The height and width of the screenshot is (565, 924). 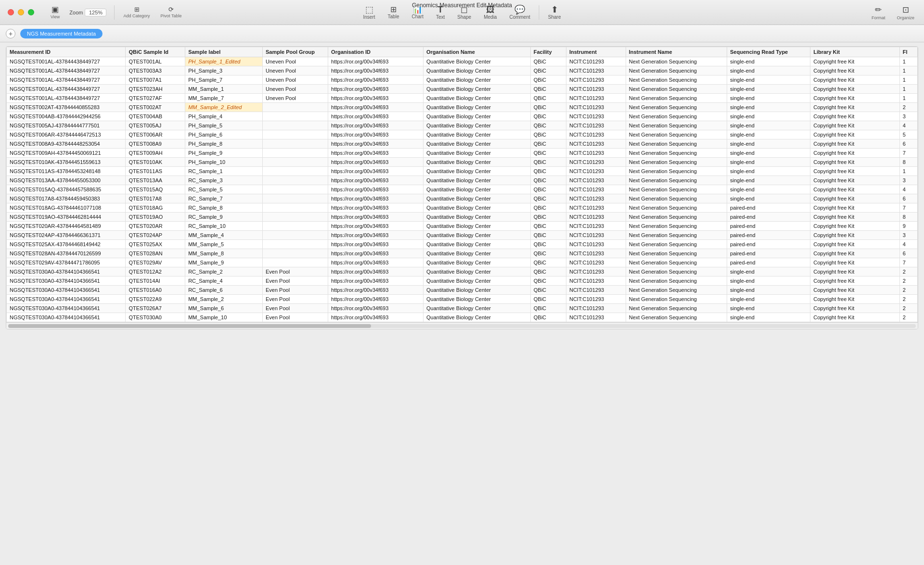 What do you see at coordinates (676, 52) in the screenshot?
I see `header-instrument-name: Instrument Name` at bounding box center [676, 52].